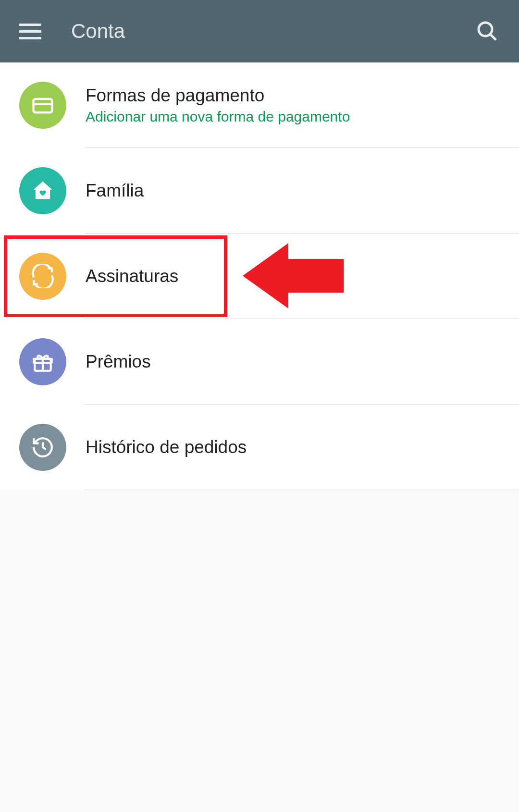  Describe the element at coordinates (118, 362) in the screenshot. I see `item-title: Prêmios` at that location.